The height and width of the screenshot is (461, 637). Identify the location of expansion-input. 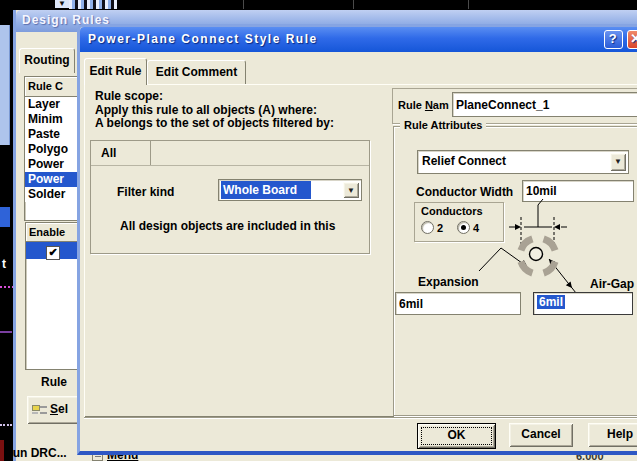
(458, 304).